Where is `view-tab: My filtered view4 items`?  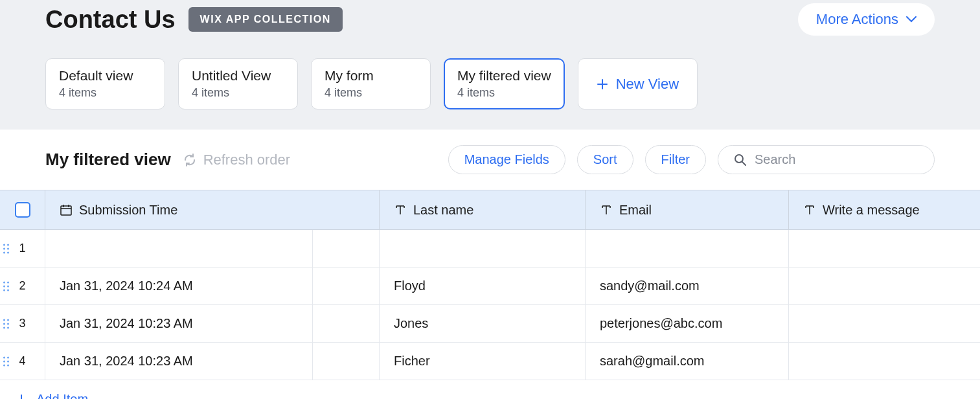
view-tab: My filtered view4 items is located at coordinates (504, 84).